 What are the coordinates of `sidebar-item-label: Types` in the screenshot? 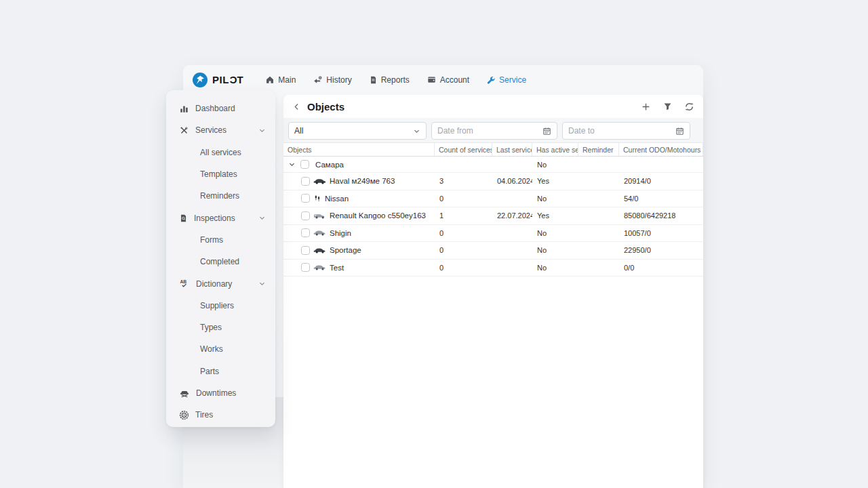 It's located at (211, 327).